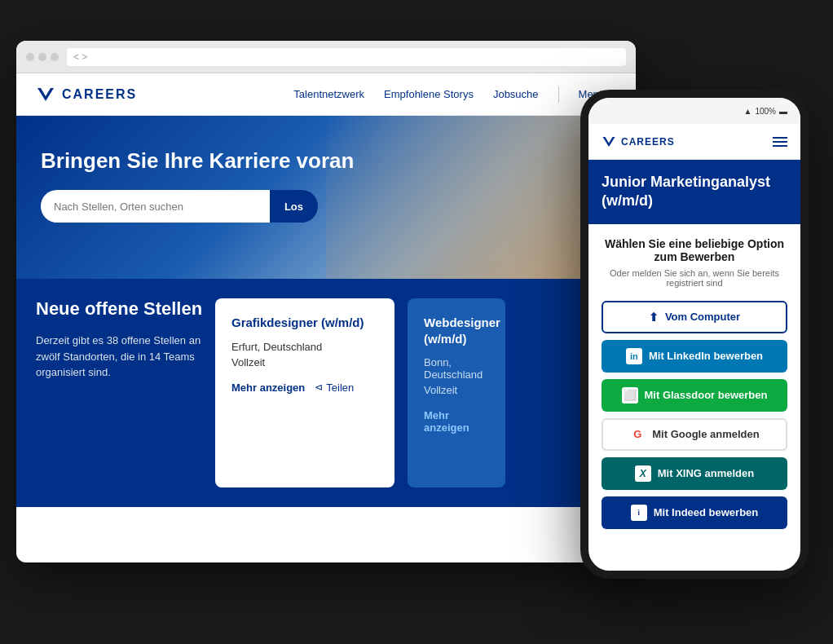  Describe the element at coordinates (783, 111) in the screenshot. I see `battery-icon: ▬` at that location.